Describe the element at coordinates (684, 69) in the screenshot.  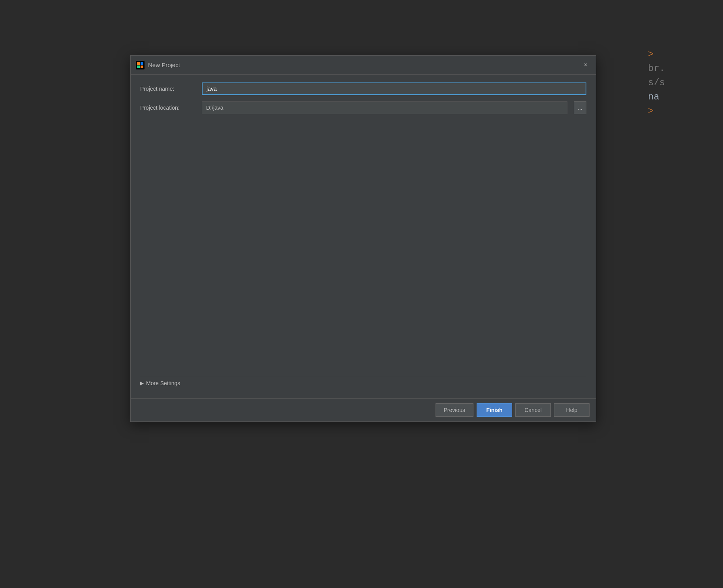
I see `code-line-2: br.` at that location.